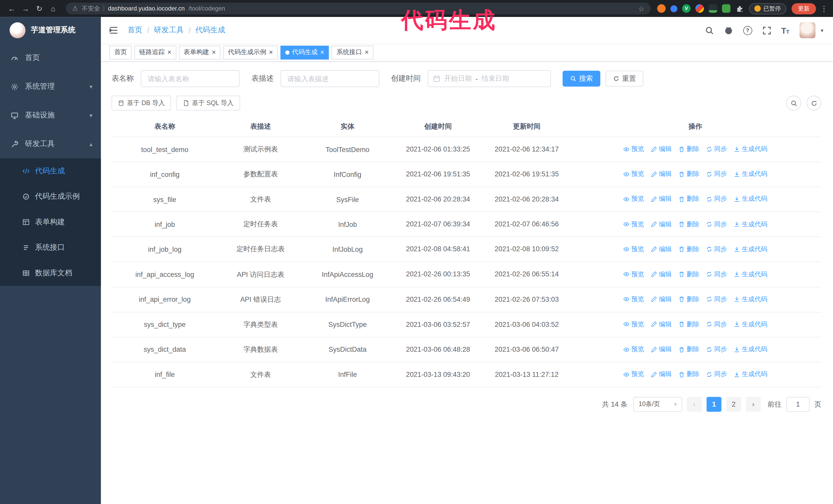  What do you see at coordinates (798, 404) in the screenshot?
I see `goto-page-input` at bounding box center [798, 404].